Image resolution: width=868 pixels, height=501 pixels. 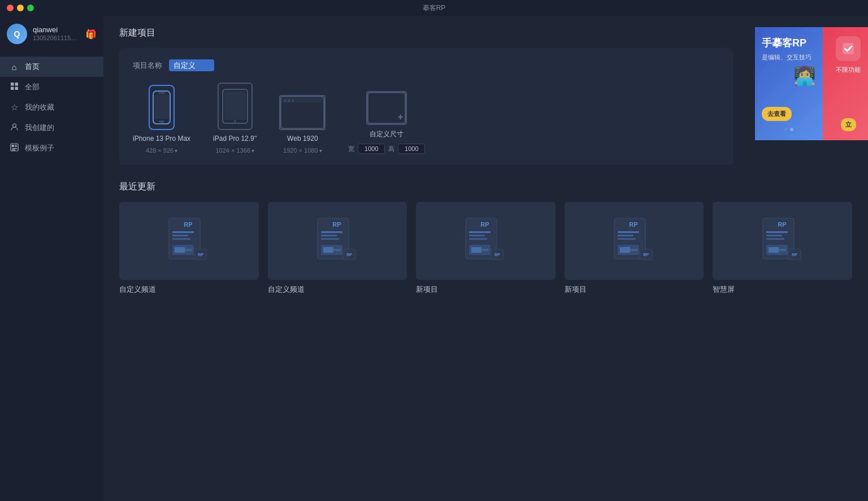 What do you see at coordinates (52, 87) in the screenshot?
I see `sidebar-item-all: 全部` at bounding box center [52, 87].